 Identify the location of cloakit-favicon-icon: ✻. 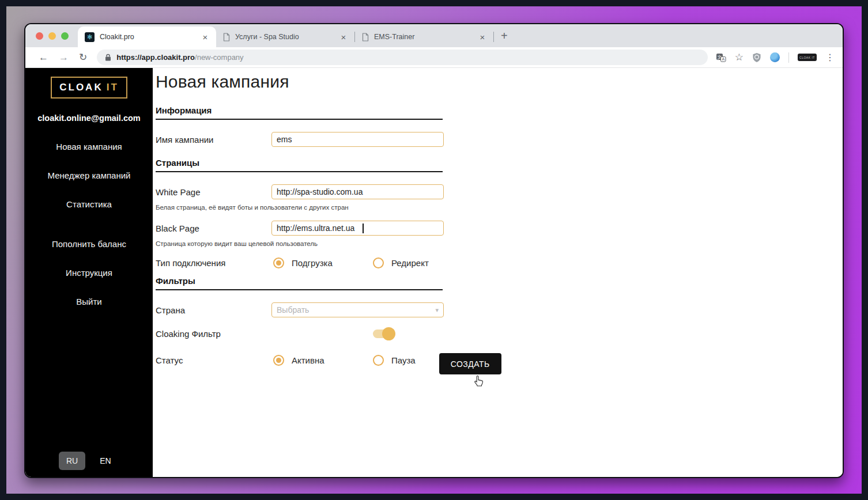
(90, 37).